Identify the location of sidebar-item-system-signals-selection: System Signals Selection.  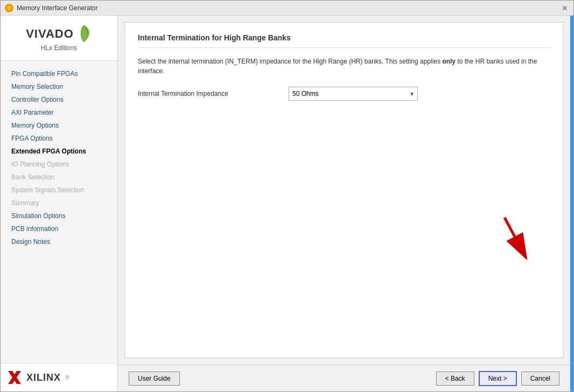
(59, 190).